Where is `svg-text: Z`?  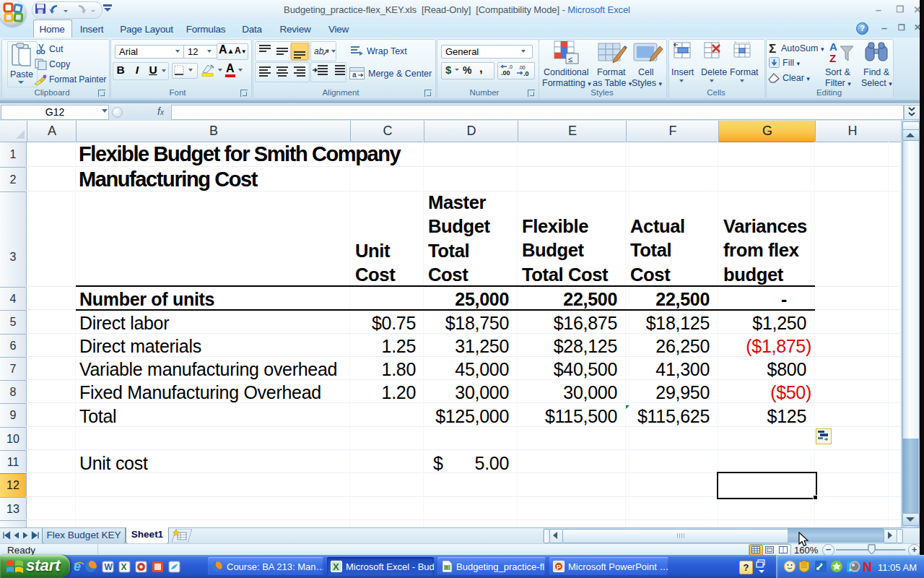 svg-text: Z is located at coordinates (833, 58).